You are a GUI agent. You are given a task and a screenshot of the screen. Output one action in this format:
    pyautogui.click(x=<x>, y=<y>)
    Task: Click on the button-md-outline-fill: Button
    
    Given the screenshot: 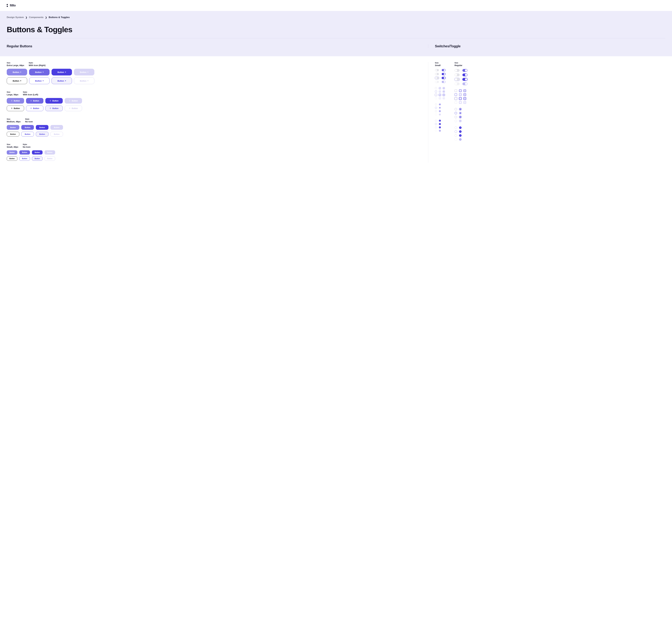 What is the action you would take?
    pyautogui.click(x=42, y=134)
    